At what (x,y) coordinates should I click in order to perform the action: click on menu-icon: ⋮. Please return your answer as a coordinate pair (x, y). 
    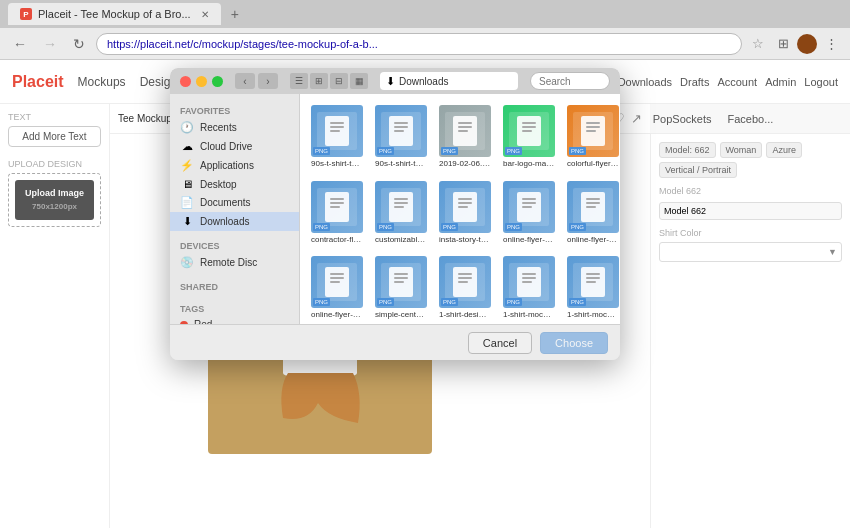
    Looking at the image, I should click on (832, 44).